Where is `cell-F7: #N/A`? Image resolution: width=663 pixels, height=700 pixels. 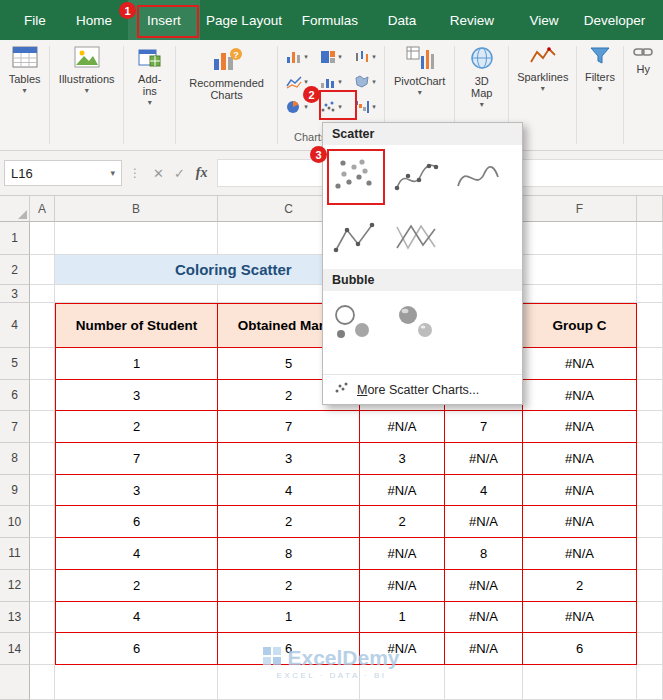 cell-F7: #N/A is located at coordinates (580, 427).